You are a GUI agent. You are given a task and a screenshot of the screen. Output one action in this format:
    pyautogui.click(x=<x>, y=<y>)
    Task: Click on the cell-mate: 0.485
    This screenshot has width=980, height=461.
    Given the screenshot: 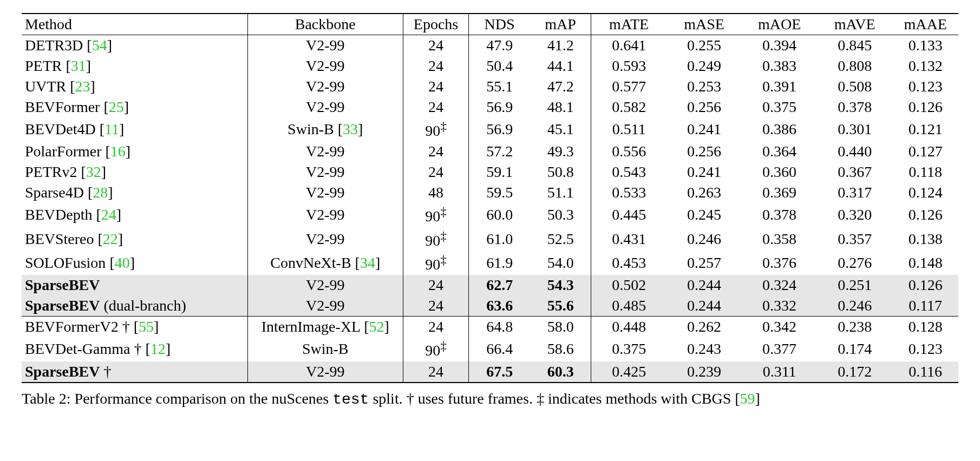 What is the action you would take?
    pyautogui.click(x=629, y=306)
    